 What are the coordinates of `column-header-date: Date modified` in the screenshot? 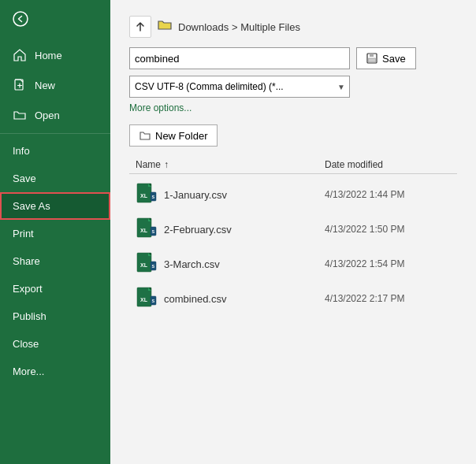 It's located at (388, 165).